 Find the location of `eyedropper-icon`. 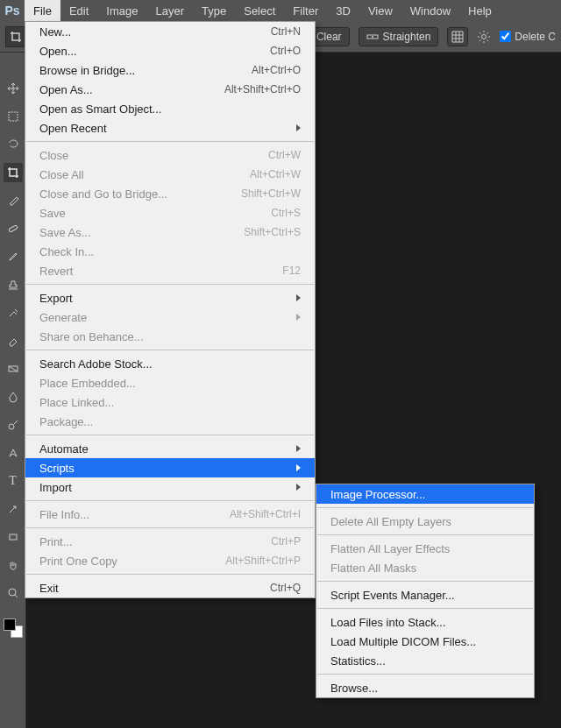

eyedropper-icon is located at coordinates (13, 201).